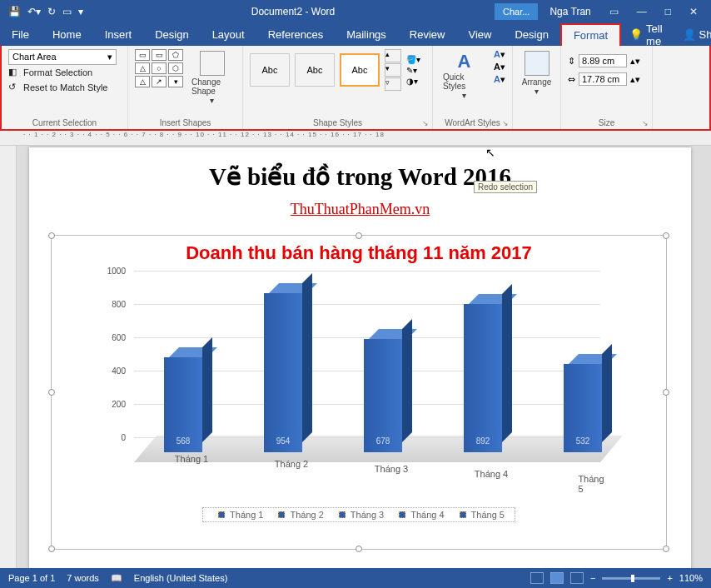 The image size is (711, 588). What do you see at coordinates (356, 138) in the screenshot?
I see `horizontal-ruler: · · 1 · · 2 · · 3 · · 4 · · 5 · · 6 · · …` at bounding box center [356, 138].